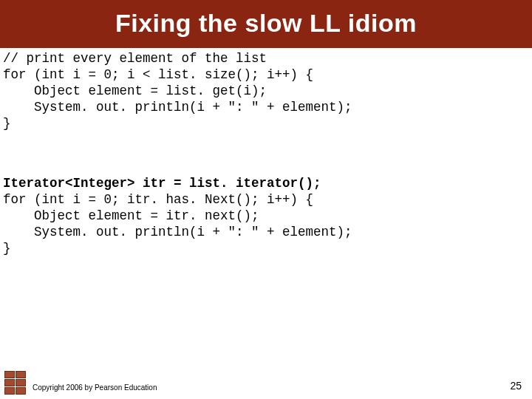 The width and height of the screenshot is (532, 399). I want to click on spacer, so click(266, 152).